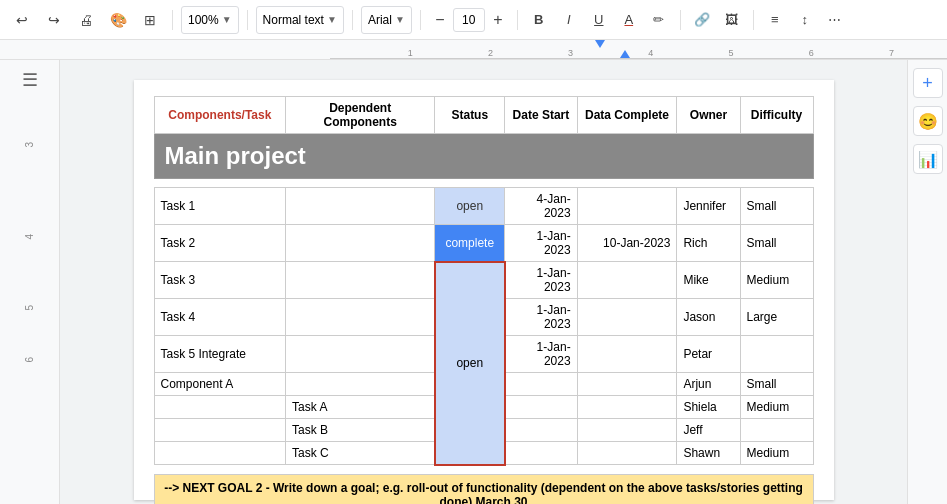 This screenshot has width=947, height=504. What do you see at coordinates (659, 20) in the screenshot?
I see `highlight-button: ✏` at bounding box center [659, 20].